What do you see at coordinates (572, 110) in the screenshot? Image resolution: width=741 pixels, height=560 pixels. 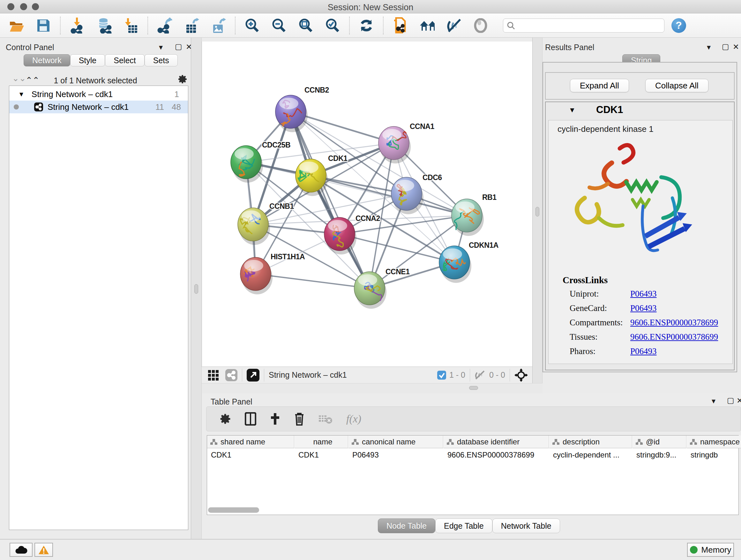 I see `entry-collapse-triangle-icon: ▼` at bounding box center [572, 110].